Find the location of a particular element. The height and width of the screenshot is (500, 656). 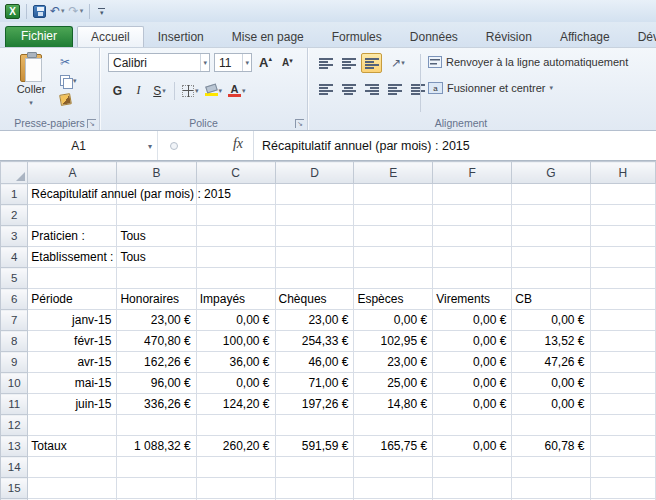

row-header-1: 1 is located at coordinates (14, 194).